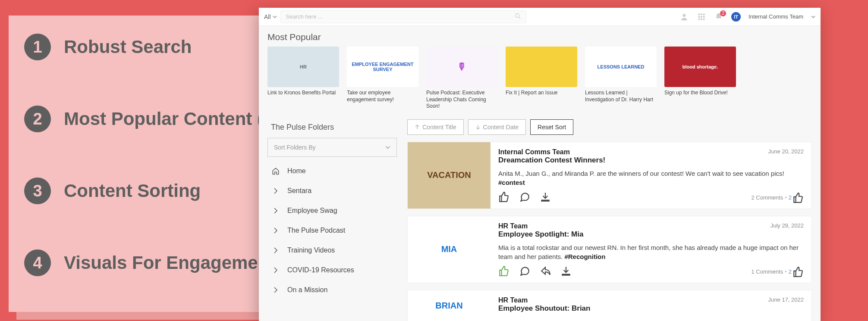  What do you see at coordinates (621, 97) in the screenshot?
I see `popular-title: Lessons Learned | Investigation of Dr. H…` at bounding box center [621, 97].